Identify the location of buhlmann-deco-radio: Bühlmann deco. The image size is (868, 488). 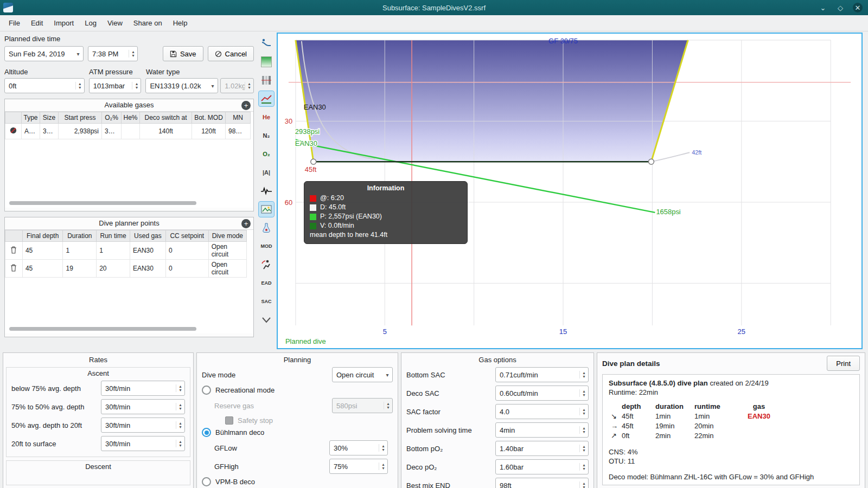
(233, 433).